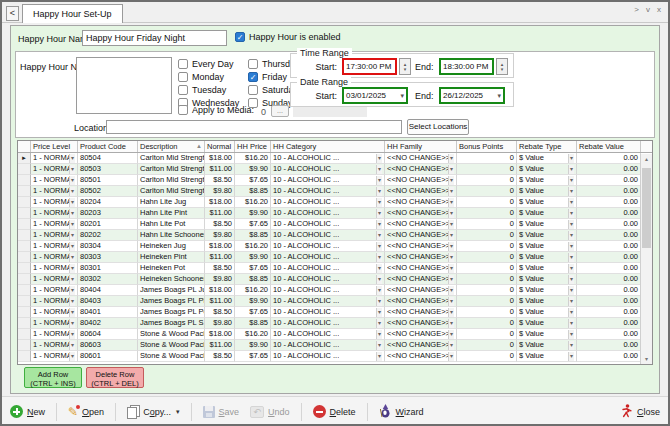  What do you see at coordinates (172, 268) in the screenshot?
I see `cell-value: Heineken Pot` at bounding box center [172, 268].